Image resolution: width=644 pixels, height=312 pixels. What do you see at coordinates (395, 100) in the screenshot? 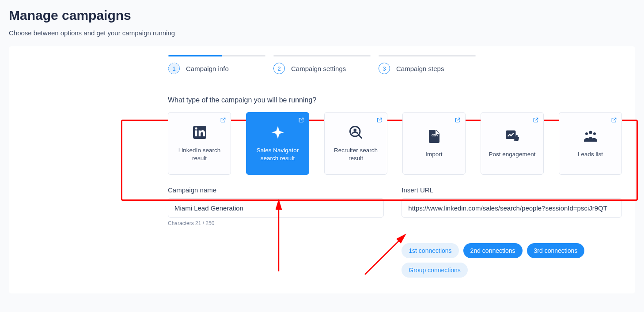
I see `campaign-type-question: What type of the campaign you will be ru…` at bounding box center [395, 100].